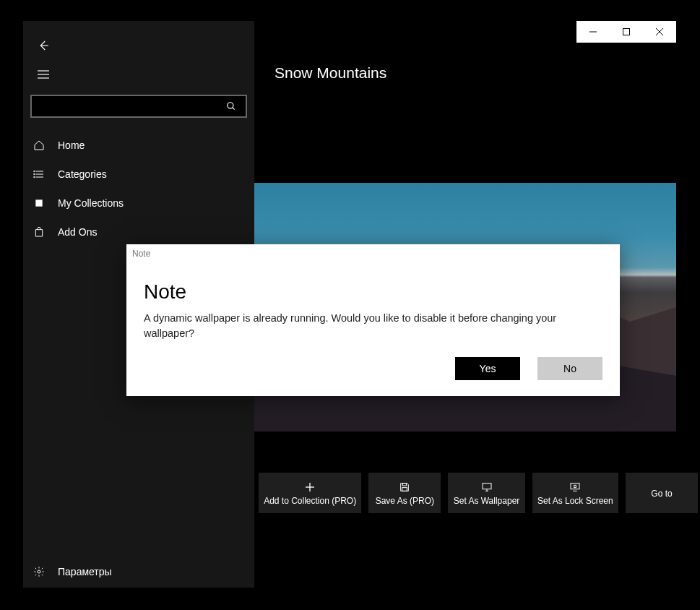 The height and width of the screenshot is (610, 700). I want to click on yes-button: Yes, so click(488, 369).